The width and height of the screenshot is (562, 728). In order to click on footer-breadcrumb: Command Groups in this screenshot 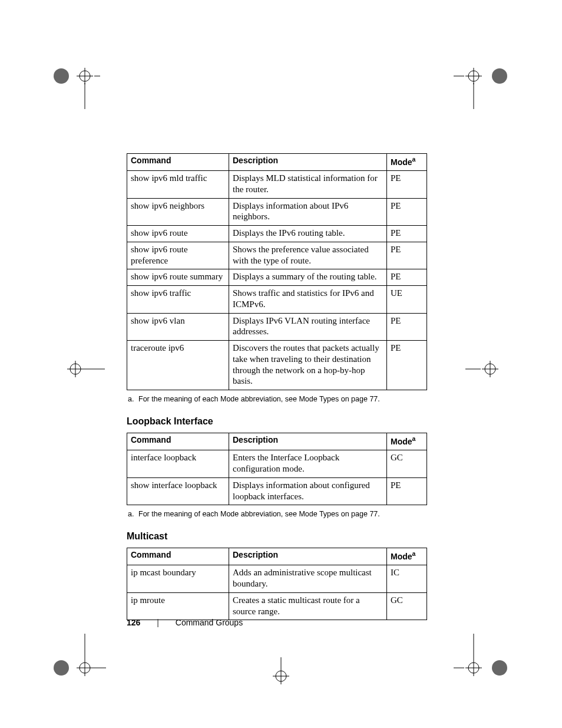, I will do `click(209, 622)`.